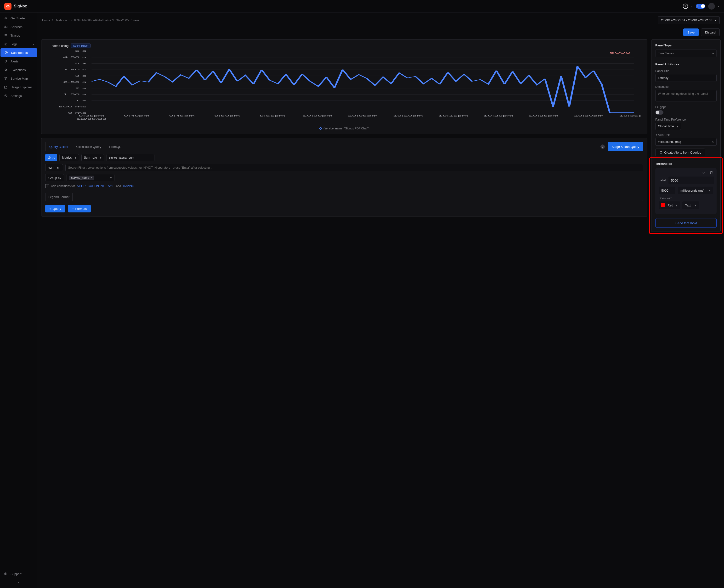  What do you see at coordinates (19, 300) in the screenshot?
I see `sidebar: Get StartedServicesTracesLogs›Dashboards…` at bounding box center [19, 300].